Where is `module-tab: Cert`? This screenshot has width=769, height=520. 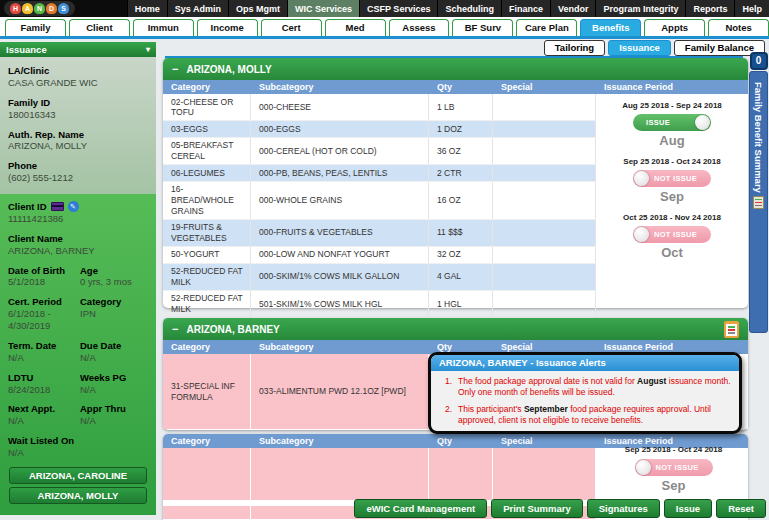
module-tab: Cert is located at coordinates (292, 28).